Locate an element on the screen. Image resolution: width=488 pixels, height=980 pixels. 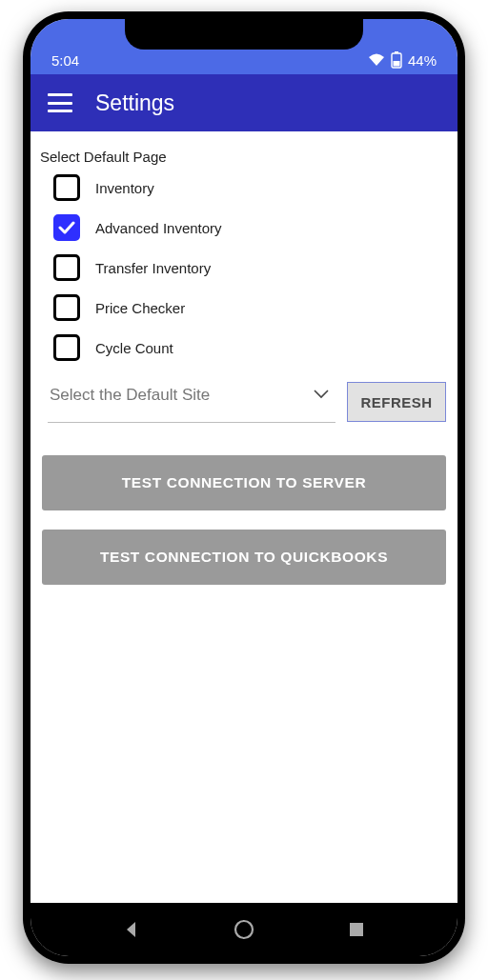
option-cycle-count: Cycle Count is located at coordinates (252, 348).